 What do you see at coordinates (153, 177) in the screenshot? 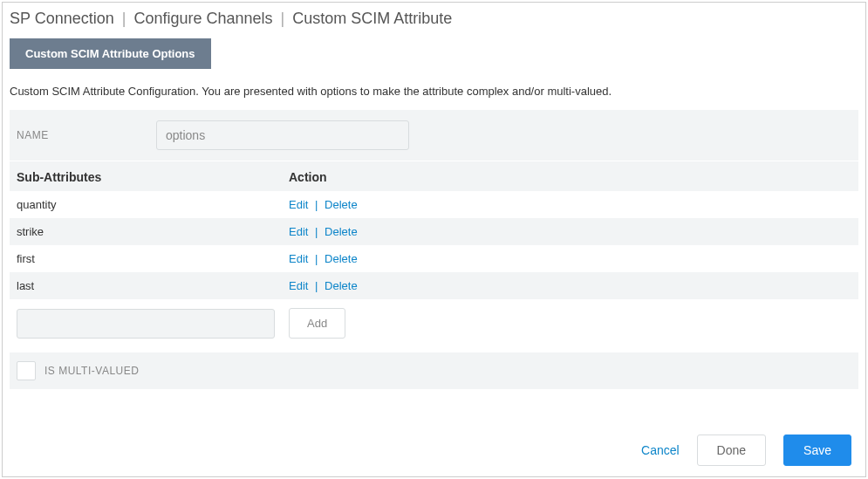
I see `header-sub-attributes: Sub-Attributes` at bounding box center [153, 177].